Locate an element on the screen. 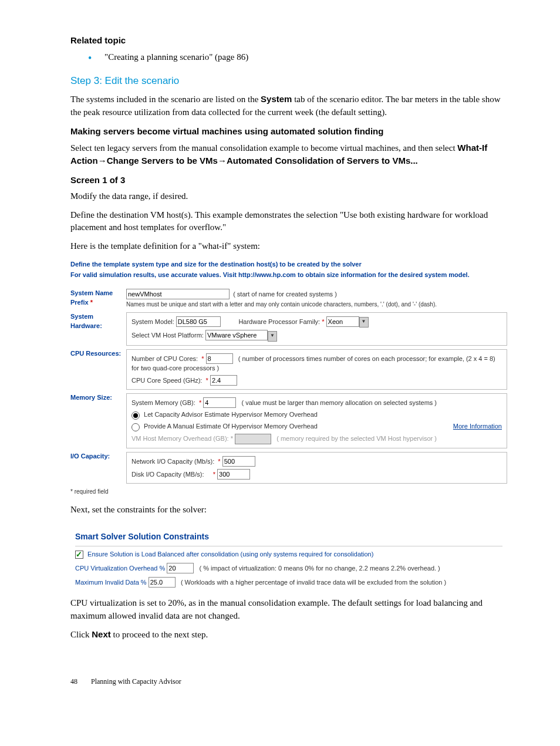 This screenshot has height=746, width=560. vmover-hint: ( memory required by the selected VM Hos… is located at coordinates (357, 438).